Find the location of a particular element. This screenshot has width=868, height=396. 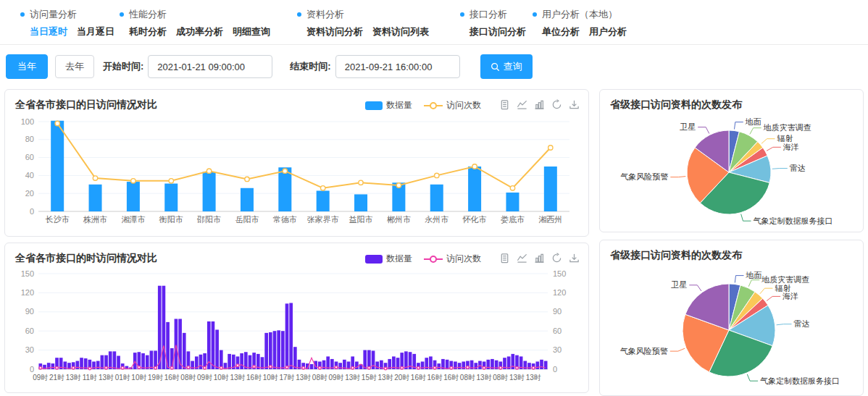

start-time-input is located at coordinates (210, 67).